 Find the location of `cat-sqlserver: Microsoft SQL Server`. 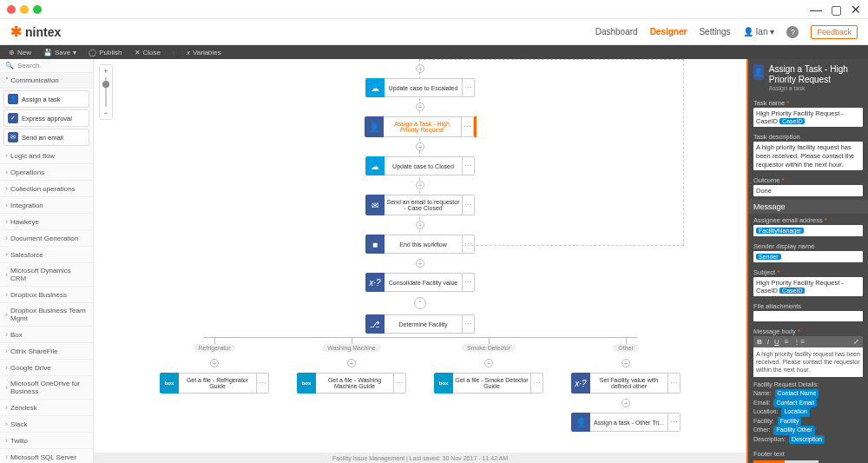

cat-sqlserver: Microsoft SQL Server is located at coordinates (47, 456).